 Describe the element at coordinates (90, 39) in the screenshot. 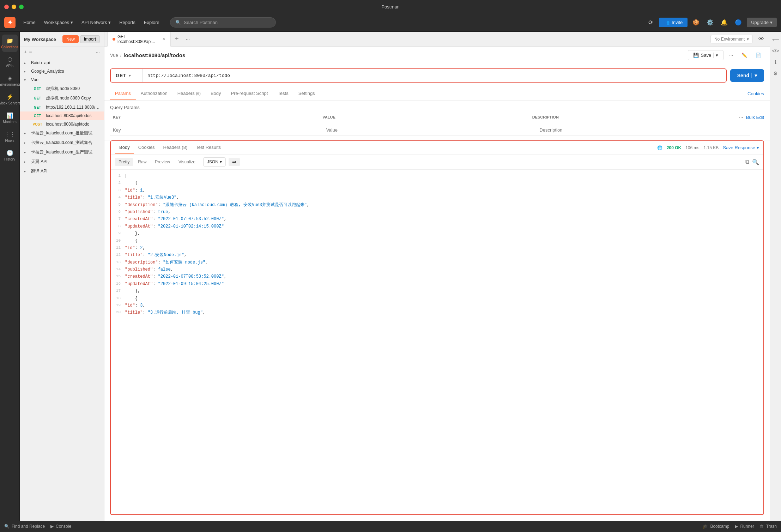

I see `import-button: Import` at that location.